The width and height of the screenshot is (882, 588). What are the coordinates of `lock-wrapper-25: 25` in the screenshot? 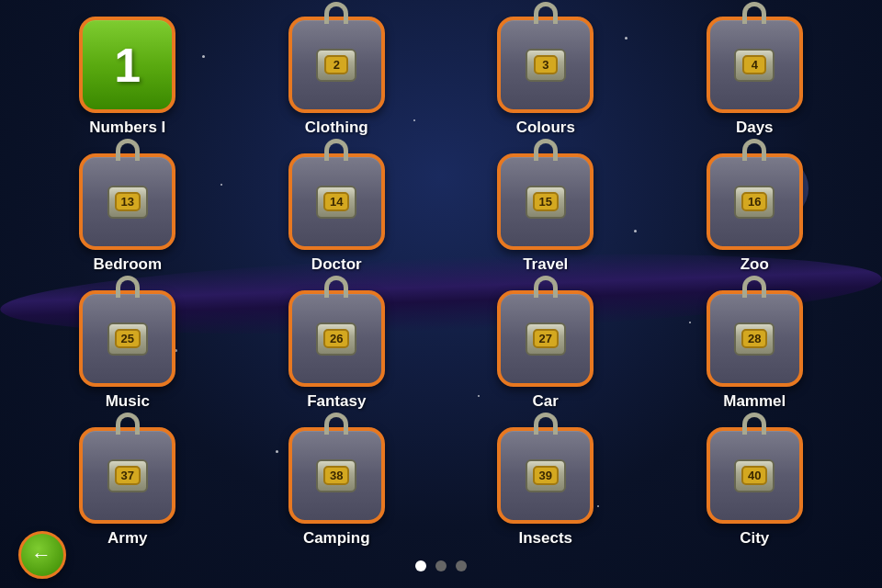 It's located at (128, 339).